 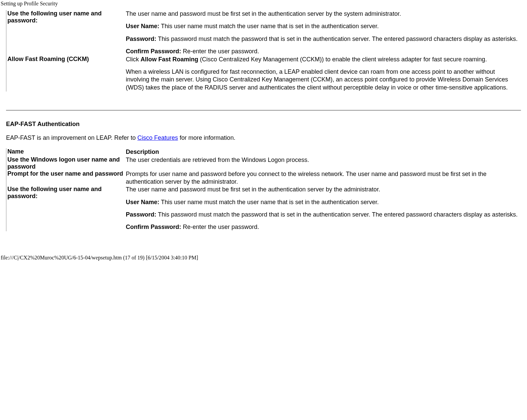 I want to click on description-cell: The user credentials are retrieved from …, so click(x=323, y=163).